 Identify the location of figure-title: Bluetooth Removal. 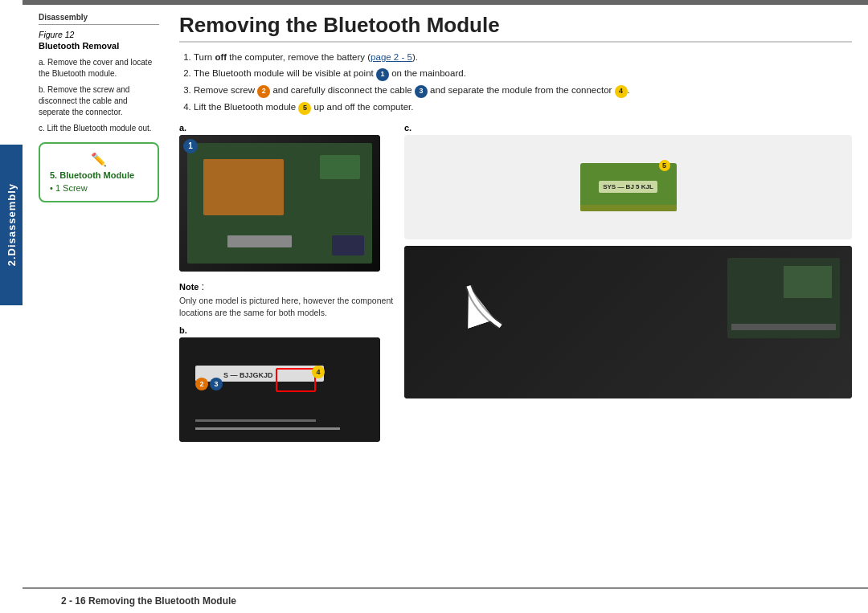
(99, 46).